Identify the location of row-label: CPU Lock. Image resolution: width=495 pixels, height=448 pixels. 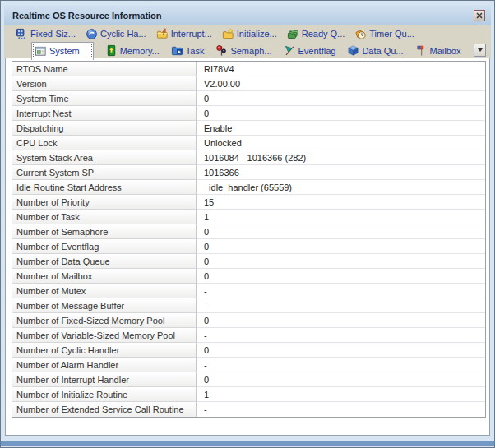
(104, 143).